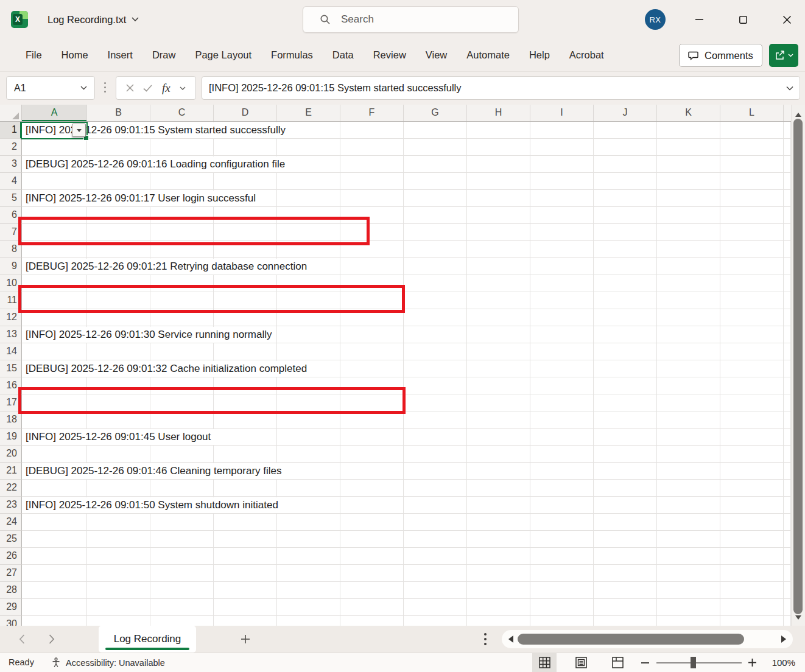  Describe the element at coordinates (11, 556) in the screenshot. I see `row-header-26: 26` at that location.